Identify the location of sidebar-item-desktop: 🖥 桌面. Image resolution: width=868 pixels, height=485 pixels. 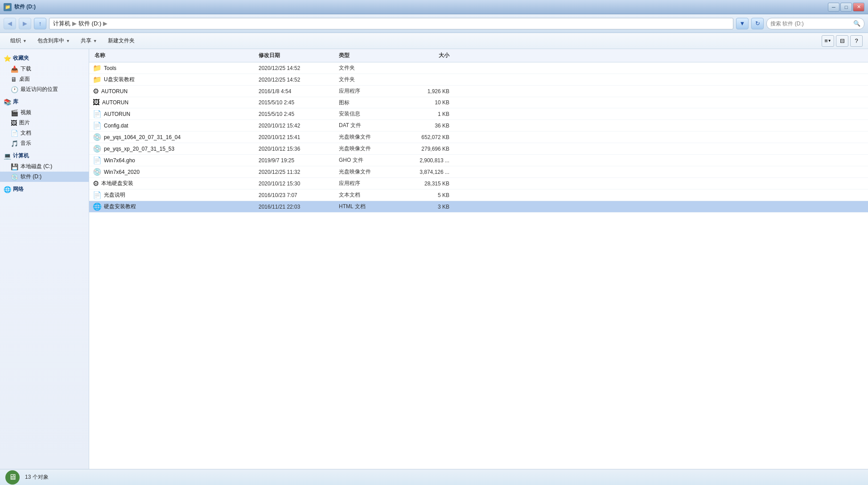
(45, 79).